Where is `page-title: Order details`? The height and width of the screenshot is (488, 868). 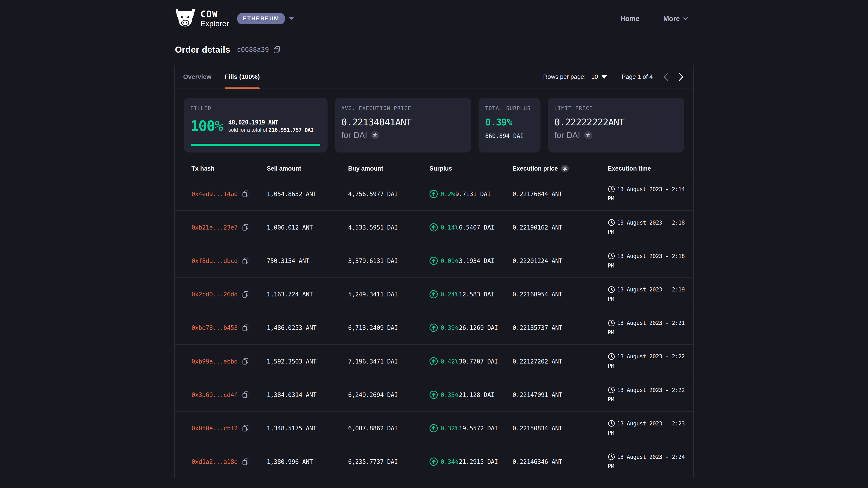 page-title: Order details is located at coordinates (203, 50).